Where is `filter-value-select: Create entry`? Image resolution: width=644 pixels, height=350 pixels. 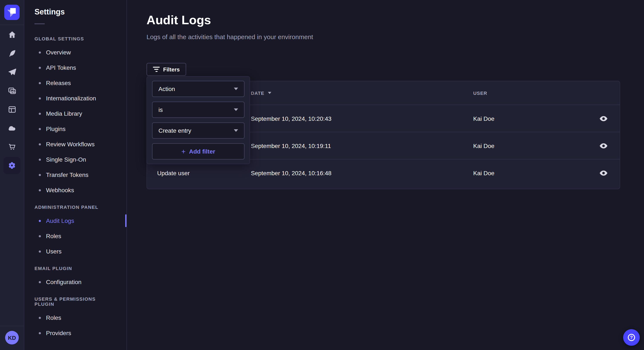
filter-value-select: Create entry is located at coordinates (198, 131).